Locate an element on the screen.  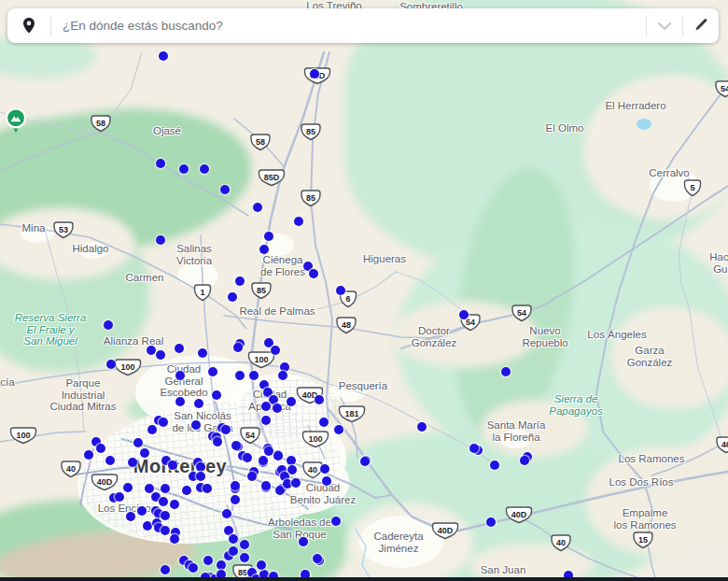
edit-button is located at coordinates (701, 26).